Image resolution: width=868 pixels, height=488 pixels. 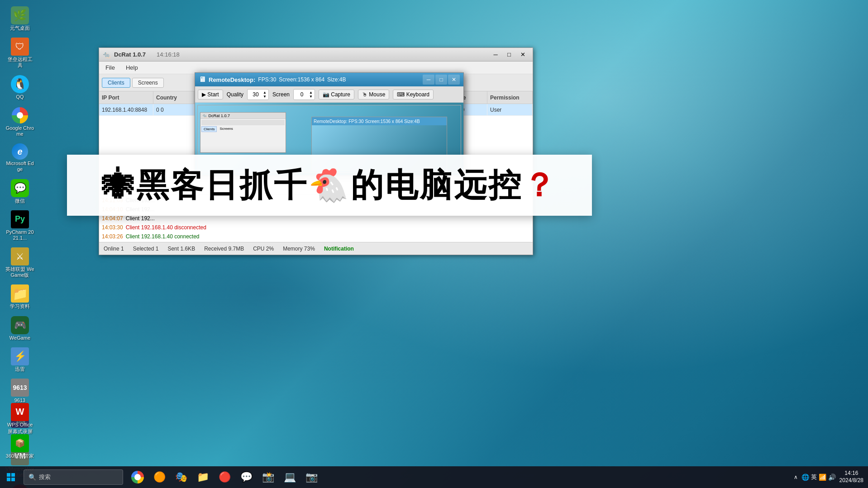 What do you see at coordinates (130, 54) in the screenshot?
I see `dcrat-title: DcRat 1.0.7` at bounding box center [130, 54].